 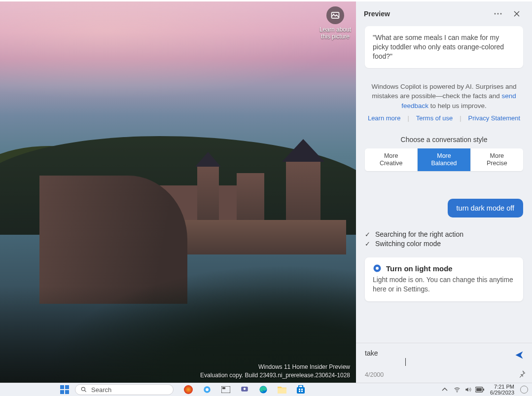 I want to click on close-icon, so click(x=517, y=14).